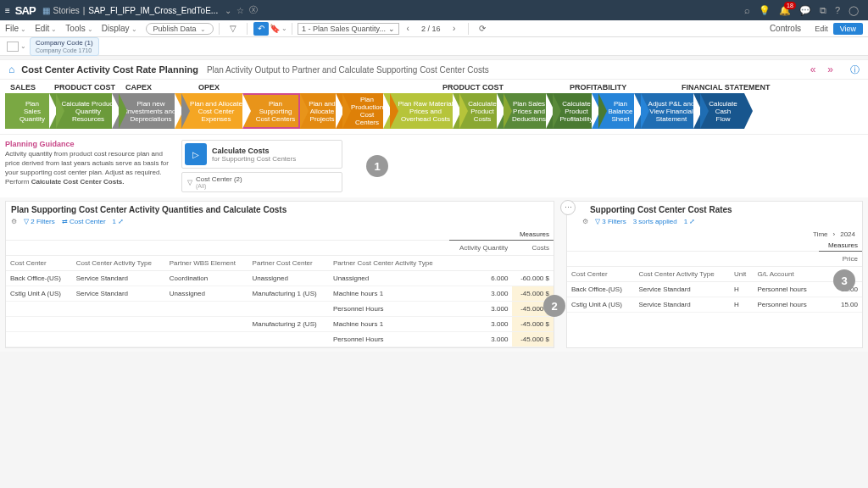  Describe the element at coordinates (12, 69) in the screenshot. I see `home-icon: ⌂` at that location.